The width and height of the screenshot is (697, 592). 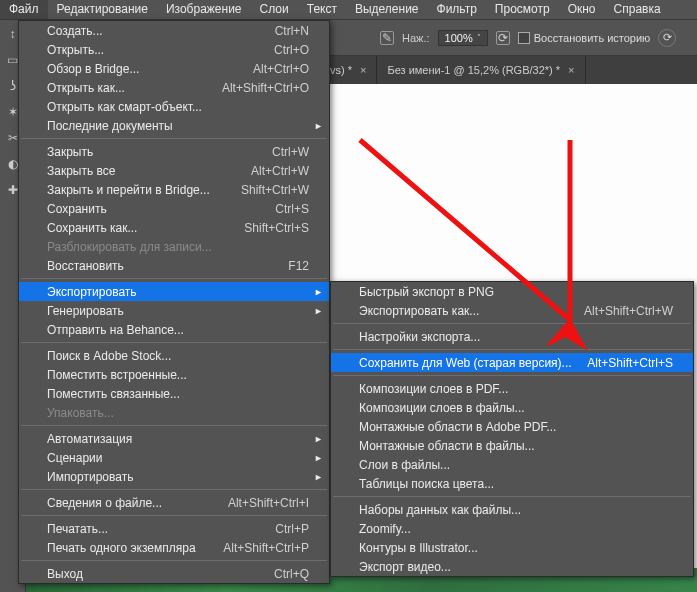 I want to click on menu-edit: Редактирование, so click(x=102, y=10).